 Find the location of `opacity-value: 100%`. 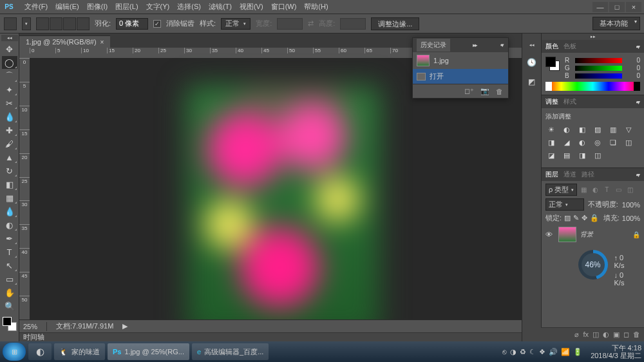

opacity-value: 100% is located at coordinates (631, 205).